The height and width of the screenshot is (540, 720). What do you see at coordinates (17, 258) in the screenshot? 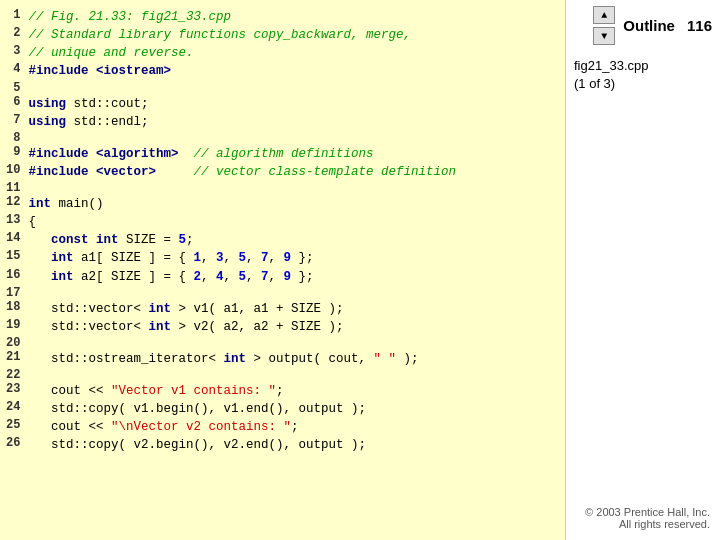
I see `line-number: 15` at bounding box center [17, 258].